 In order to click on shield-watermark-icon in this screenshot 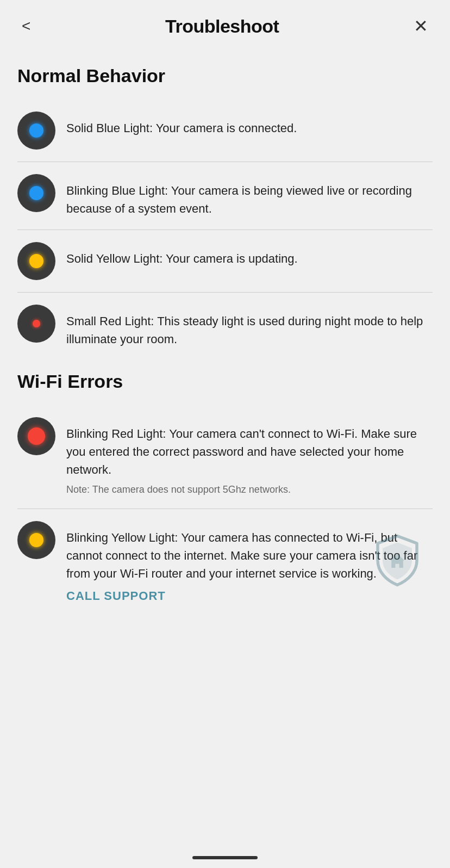, I will do `click(397, 558)`.